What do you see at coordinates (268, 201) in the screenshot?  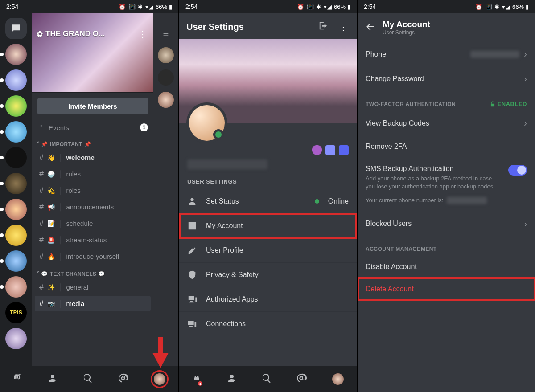 I see `row-set-status: Set Status Online` at bounding box center [268, 201].